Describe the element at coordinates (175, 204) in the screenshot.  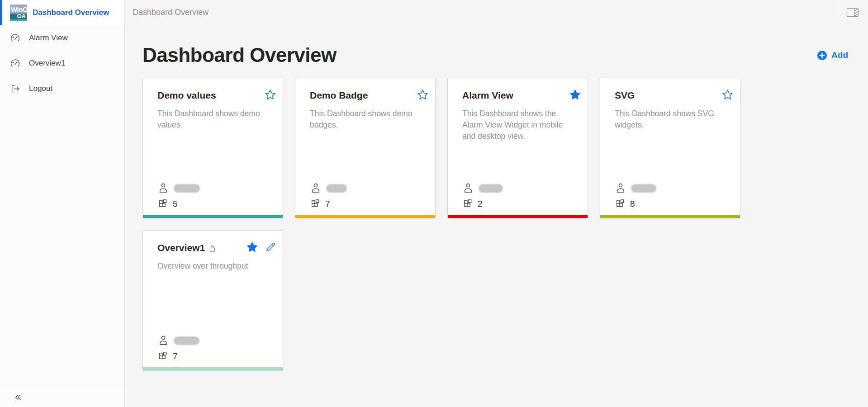
I see `widget-count: 5` at that location.